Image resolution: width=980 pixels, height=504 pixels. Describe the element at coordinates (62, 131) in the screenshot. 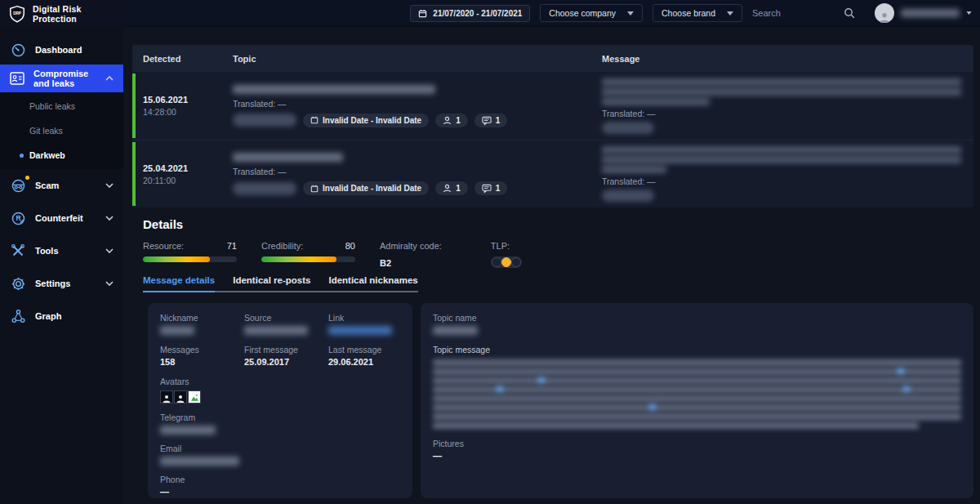

I see `sidebar-item-git-leaks: Git leaks` at that location.